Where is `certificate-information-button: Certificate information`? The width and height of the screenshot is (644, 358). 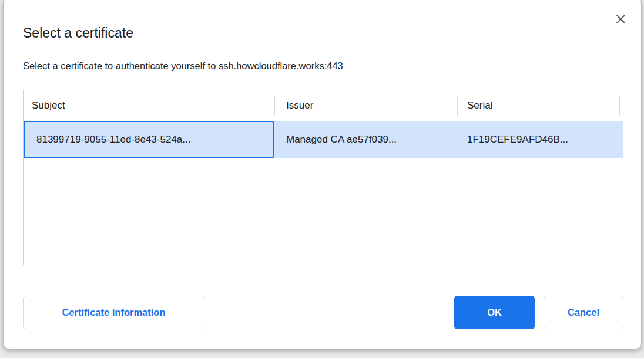 certificate-information-button: Certificate information is located at coordinates (114, 312).